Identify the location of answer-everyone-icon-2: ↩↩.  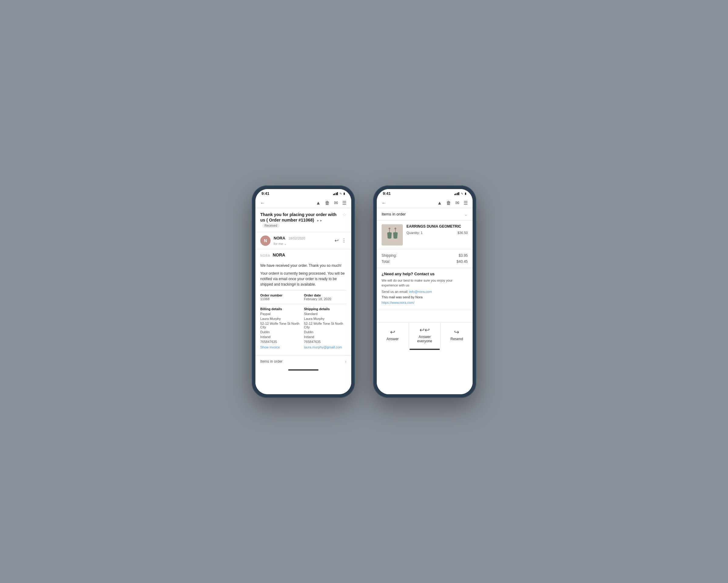
(425, 330).